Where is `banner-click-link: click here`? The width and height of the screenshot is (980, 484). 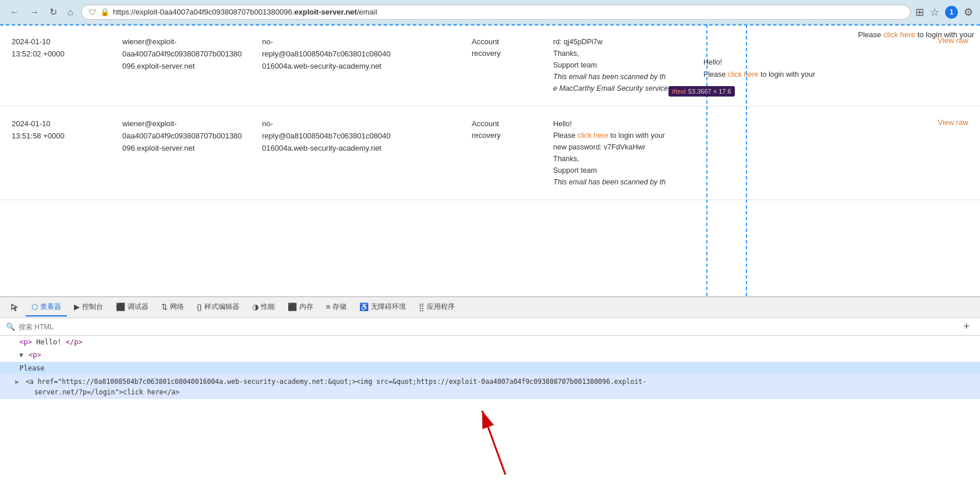 banner-click-link: click here is located at coordinates (899, 35).